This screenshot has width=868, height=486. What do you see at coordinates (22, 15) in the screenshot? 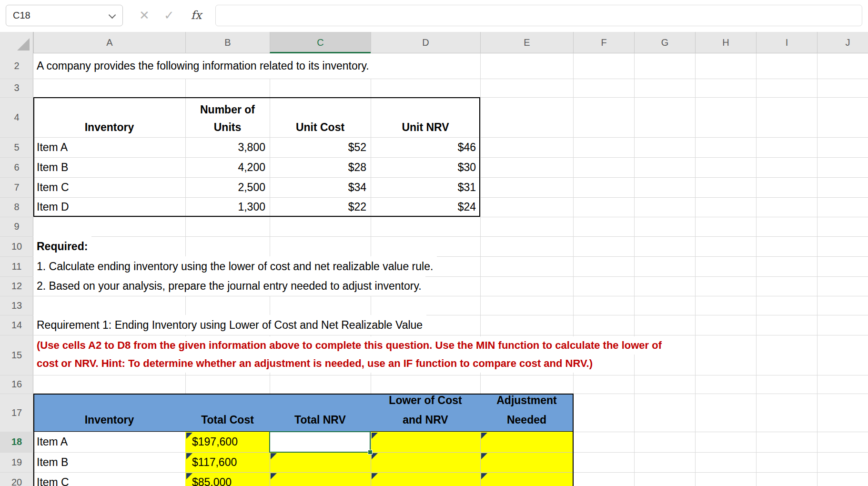
I see `name-box-value: C18` at bounding box center [22, 15].